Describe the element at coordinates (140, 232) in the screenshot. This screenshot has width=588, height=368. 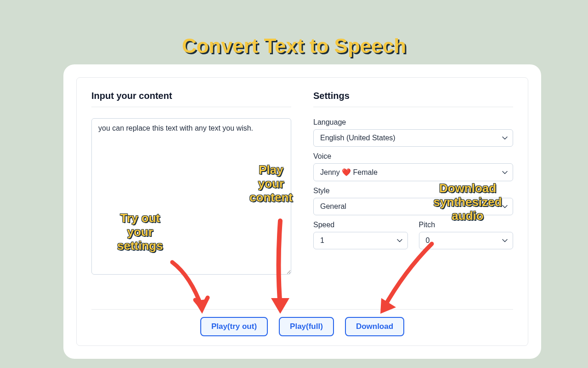
I see `annotation-tryout: Try out your settings` at that location.